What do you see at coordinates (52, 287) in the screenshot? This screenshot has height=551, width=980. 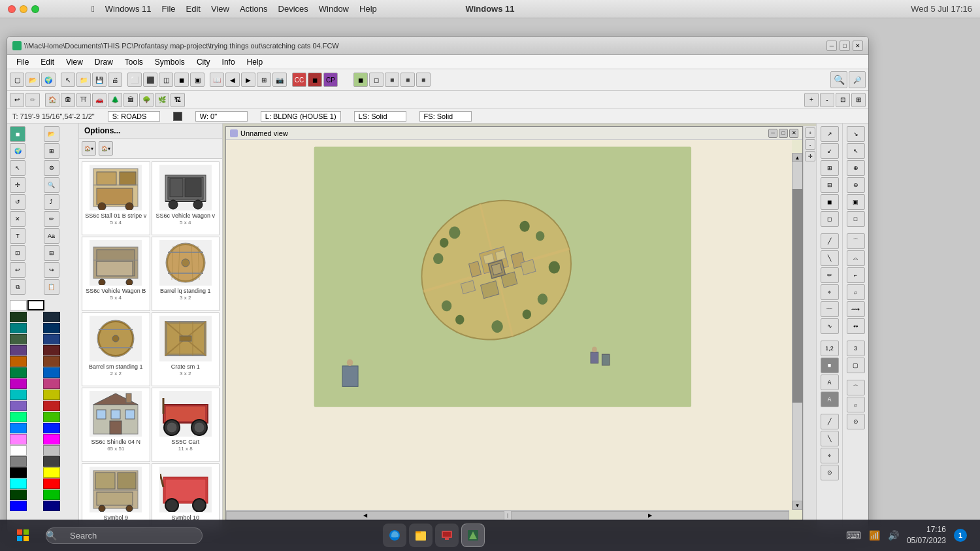 I see `lt-paste: 📋` at bounding box center [52, 287].